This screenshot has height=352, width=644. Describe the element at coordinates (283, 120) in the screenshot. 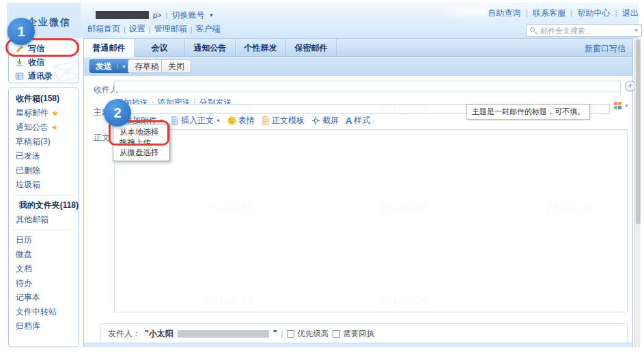

I see `body-template-button: 正文模板` at that location.